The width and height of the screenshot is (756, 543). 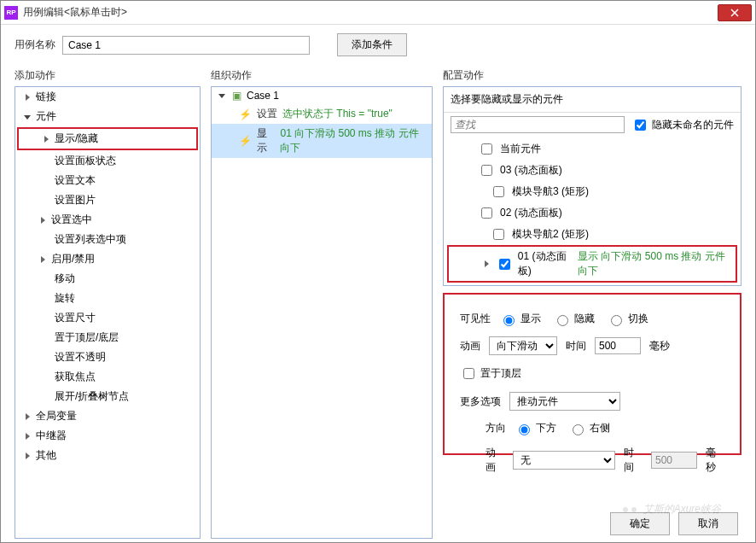 I want to click on widget-row: 02 (动态面板), so click(x=592, y=213).